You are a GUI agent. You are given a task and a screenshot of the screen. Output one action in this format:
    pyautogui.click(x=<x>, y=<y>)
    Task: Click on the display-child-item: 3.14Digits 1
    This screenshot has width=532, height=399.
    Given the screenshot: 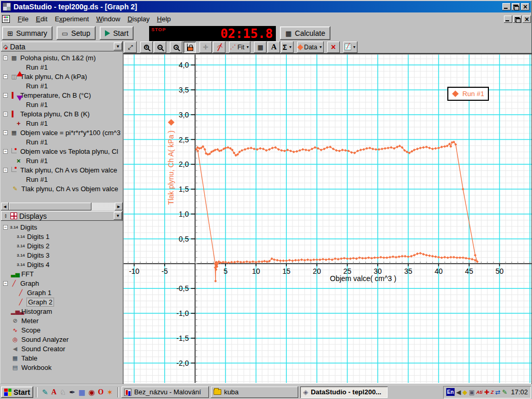 What is the action you would take?
    pyautogui.click(x=62, y=236)
    